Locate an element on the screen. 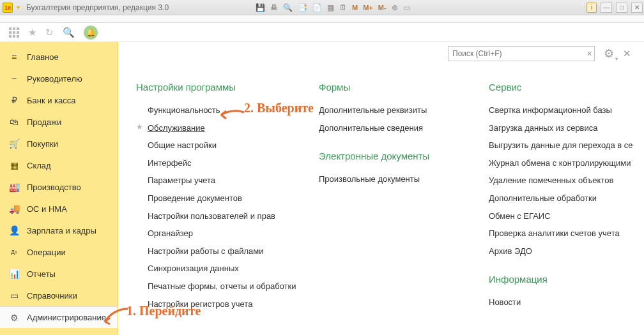 This screenshot has height=335, width=644. close-pane-icon: ✕ is located at coordinates (627, 54).